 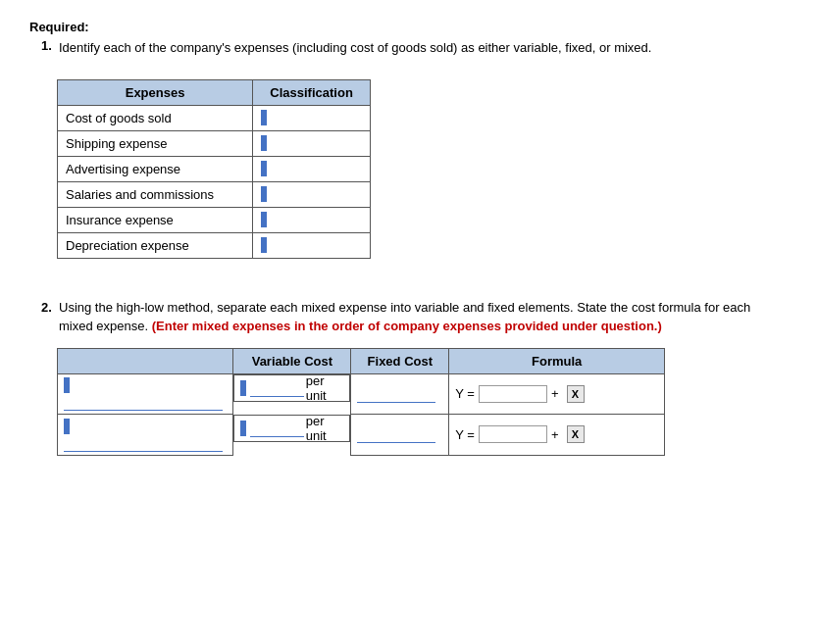 What do you see at coordinates (214, 143) in the screenshot?
I see `table1-row: Shipping expense` at bounding box center [214, 143].